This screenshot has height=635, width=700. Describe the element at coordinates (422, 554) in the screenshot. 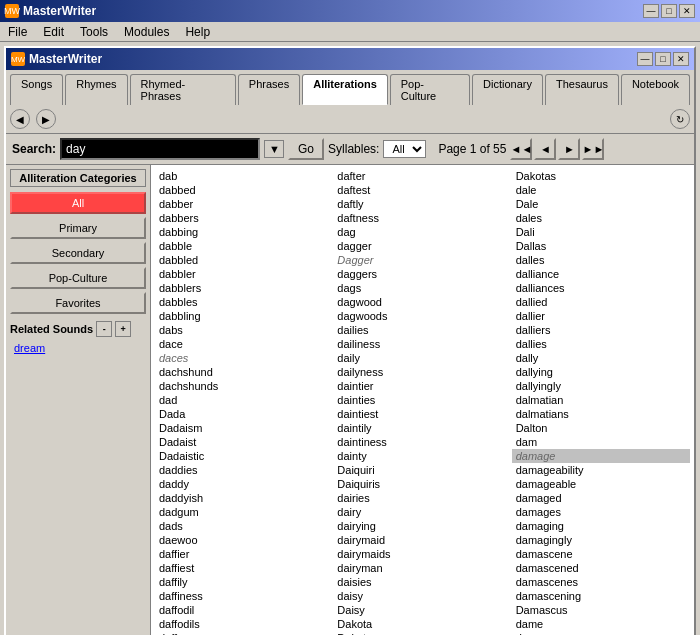

I see `list-item: dairymaids` at that location.